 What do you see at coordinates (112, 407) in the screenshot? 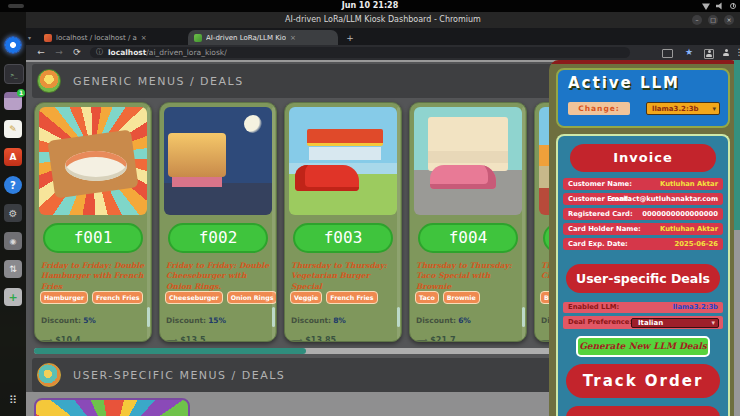
I see `user-specific-card-partial` at bounding box center [112, 407].